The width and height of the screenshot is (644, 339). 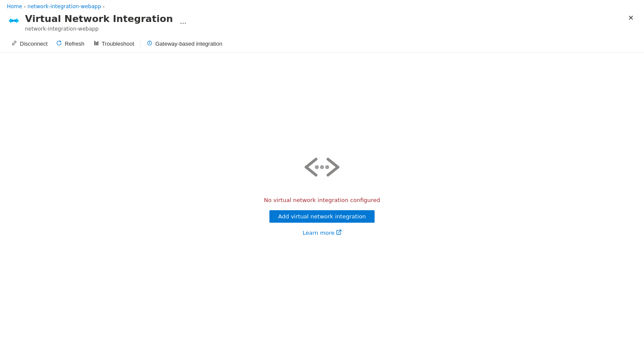 I want to click on toolbar-divider, so click(x=141, y=44).